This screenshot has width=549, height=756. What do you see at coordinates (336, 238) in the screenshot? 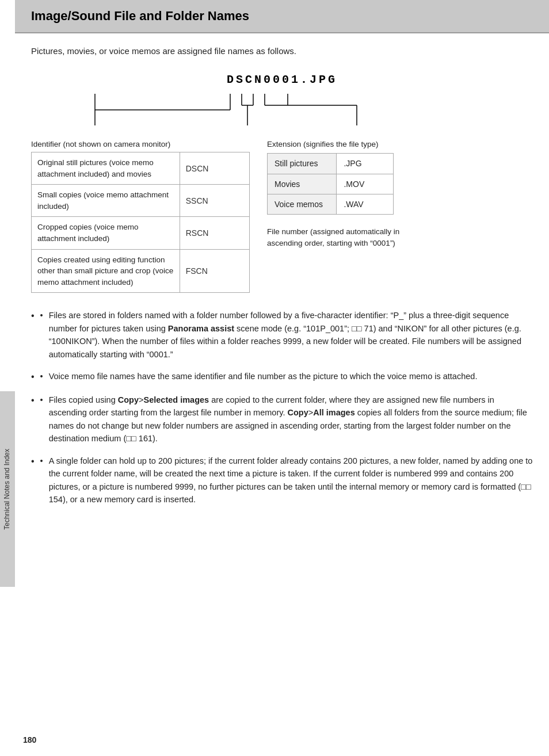
I see `file-number-note: File number (assigned automatically in a…` at bounding box center [336, 238].